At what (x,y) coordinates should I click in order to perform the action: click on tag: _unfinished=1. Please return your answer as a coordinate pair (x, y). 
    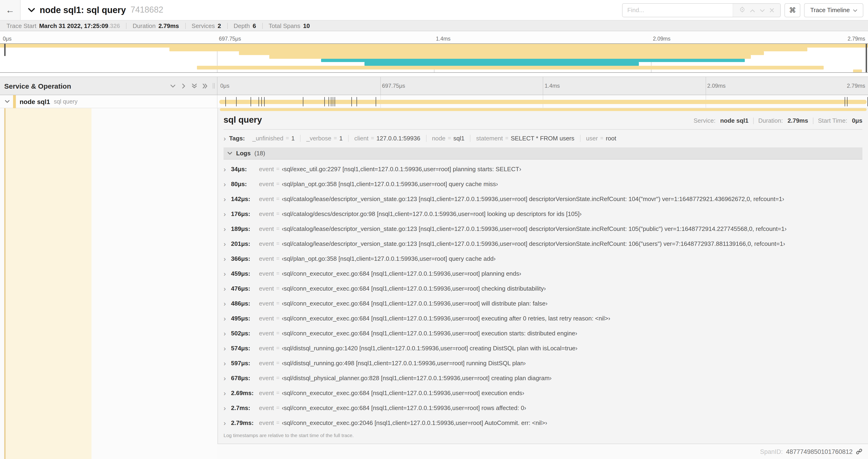
    Looking at the image, I should click on (274, 138).